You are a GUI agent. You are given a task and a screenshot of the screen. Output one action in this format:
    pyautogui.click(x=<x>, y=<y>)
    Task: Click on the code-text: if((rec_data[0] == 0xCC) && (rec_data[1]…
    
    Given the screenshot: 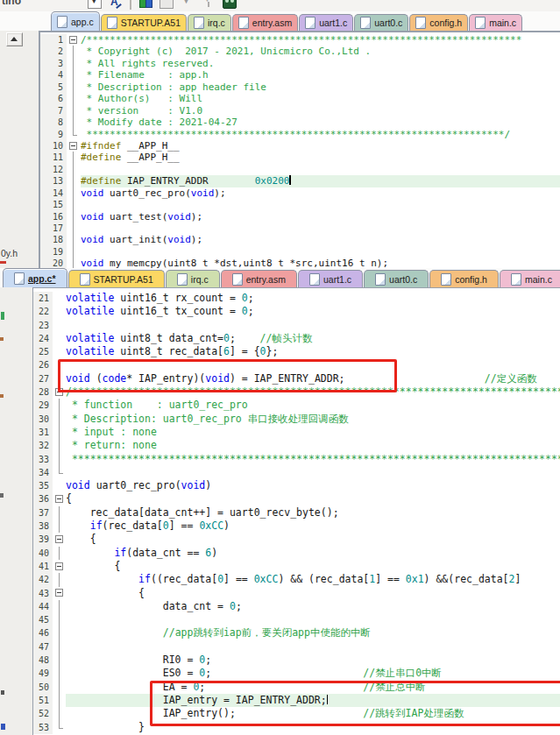 What is the action you would take?
    pyautogui.click(x=313, y=580)
    